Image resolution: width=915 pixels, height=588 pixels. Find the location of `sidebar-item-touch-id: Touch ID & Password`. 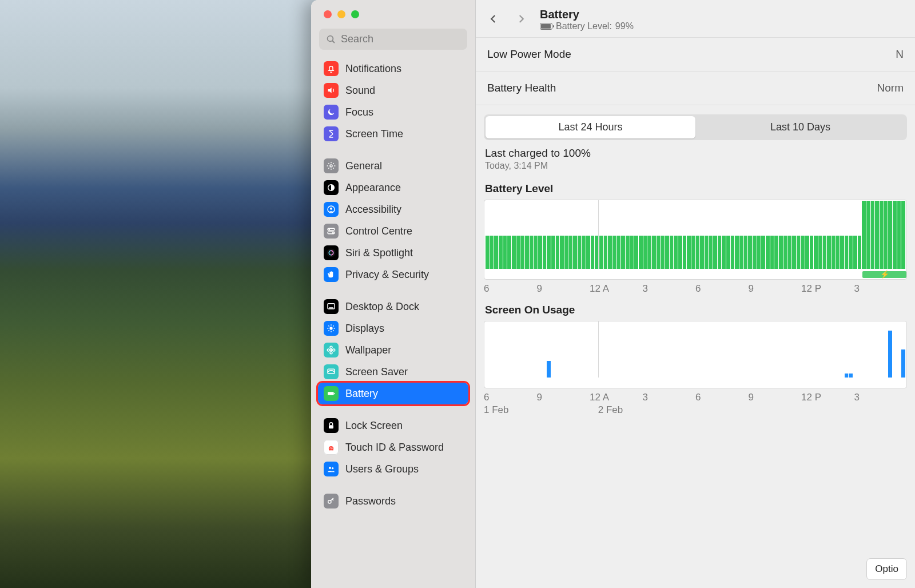

sidebar-item-touch-id: Touch ID & Password is located at coordinates (393, 447).